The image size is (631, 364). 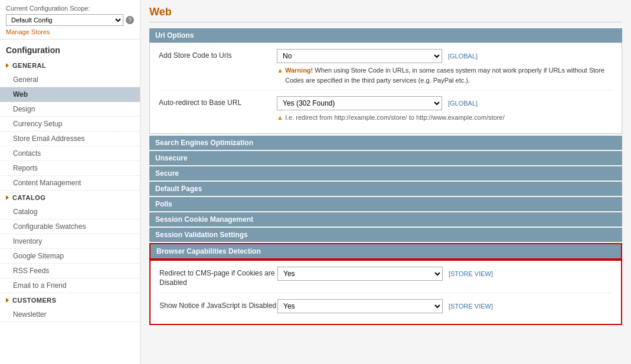 I want to click on browser-capabilities-content: Redirect to CMS-page if Cookies are Disa…, so click(x=386, y=293).